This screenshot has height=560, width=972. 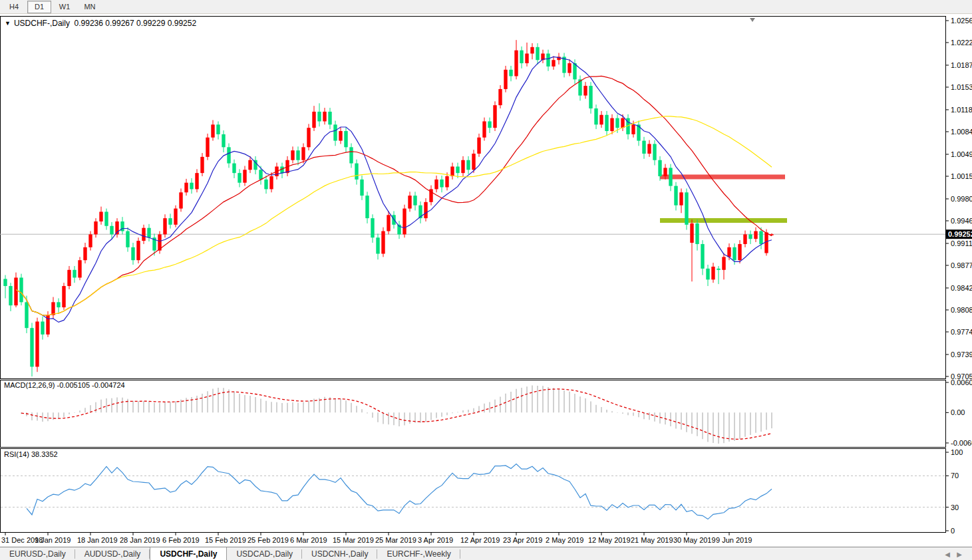 What do you see at coordinates (961, 65) in the screenshot?
I see `svg-text: 1.01870` at bounding box center [961, 65].